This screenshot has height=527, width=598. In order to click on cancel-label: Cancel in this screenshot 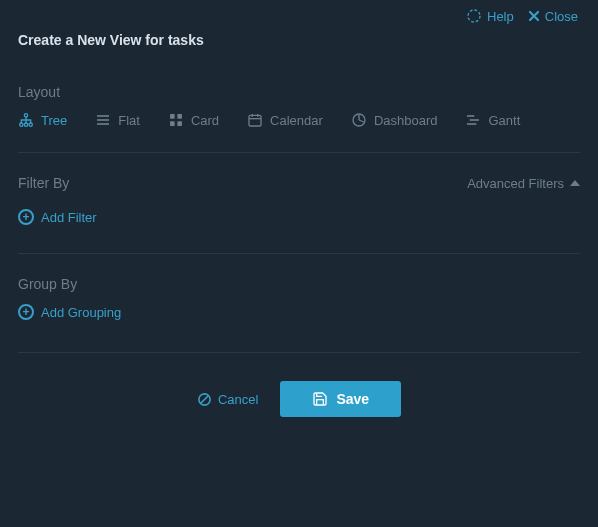, I will do `click(238, 400)`.